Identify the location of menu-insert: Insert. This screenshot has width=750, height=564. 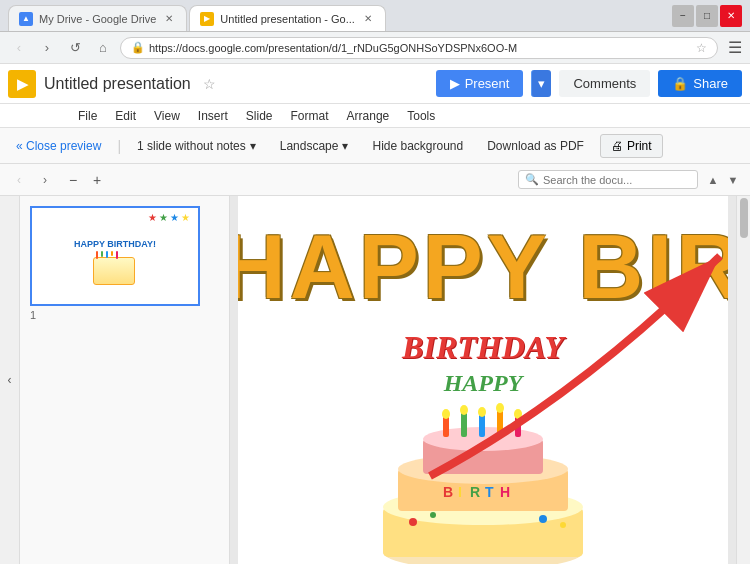
(213, 116).